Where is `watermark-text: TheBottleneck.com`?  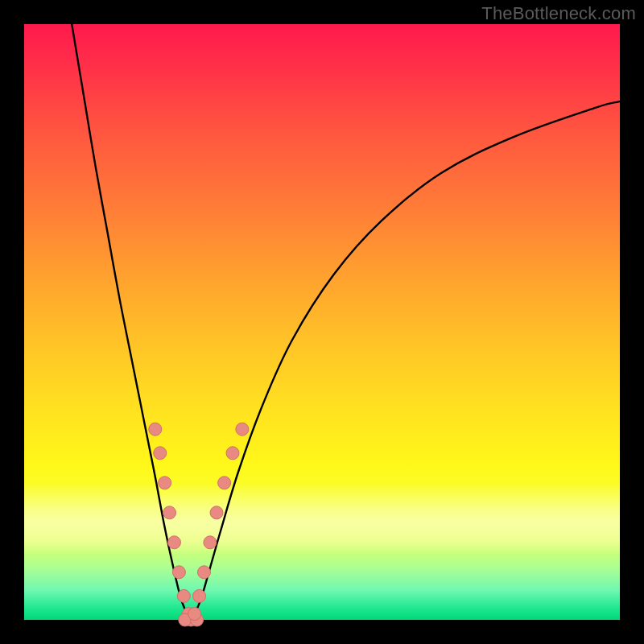
watermark-text: TheBottleneck.com is located at coordinates (559, 14).